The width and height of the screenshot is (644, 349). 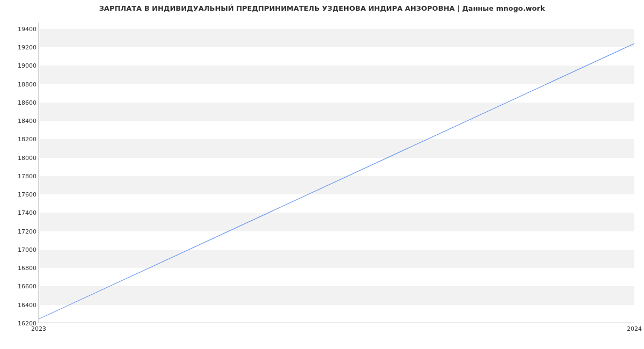 I want to click on y-tick-label: 17000, so click(x=20, y=249).